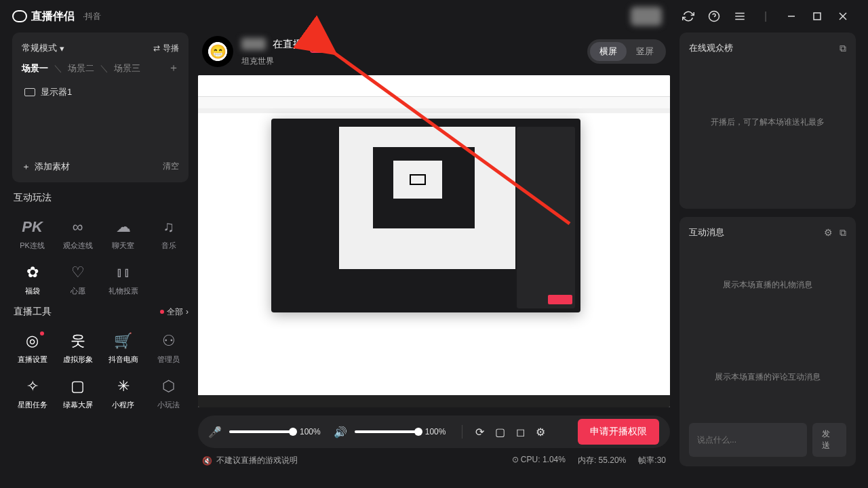 The height and width of the screenshot is (488, 868). What do you see at coordinates (33, 386) in the screenshot?
I see `star-icon: ✧` at bounding box center [33, 386].